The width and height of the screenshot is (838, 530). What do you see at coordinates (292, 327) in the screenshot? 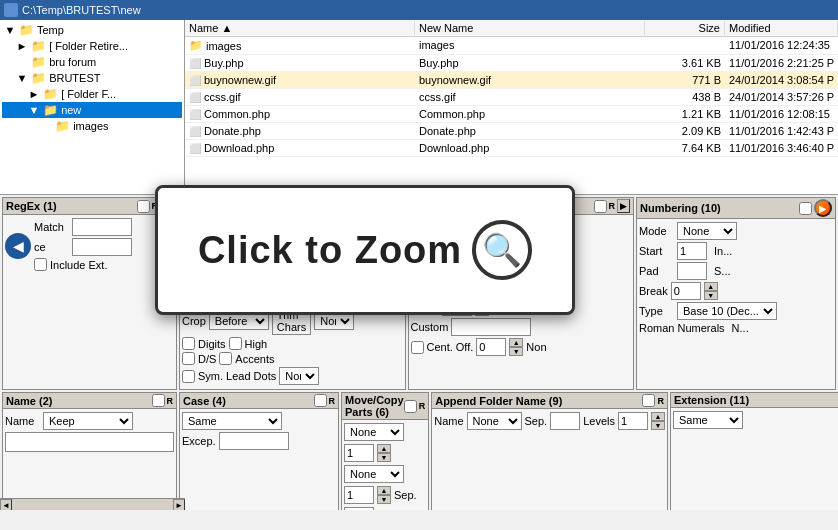
I see `chars-label2: Chars` at bounding box center [292, 327].